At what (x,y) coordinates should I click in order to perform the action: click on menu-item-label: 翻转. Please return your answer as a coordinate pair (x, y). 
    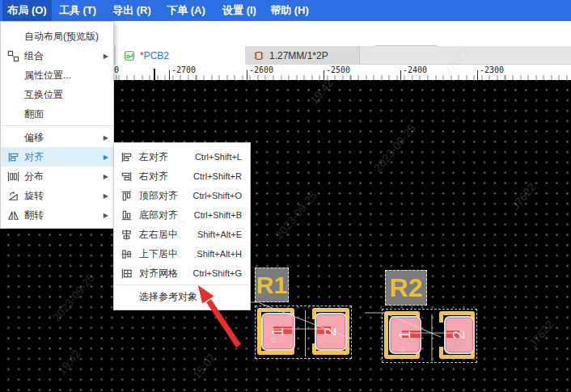
    Looking at the image, I should click on (64, 215).